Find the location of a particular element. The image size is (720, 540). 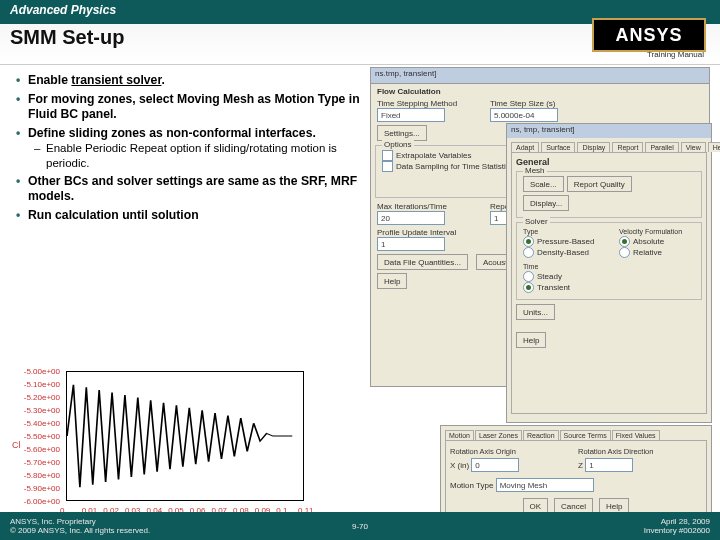

bullet: Other BCs and solver settings are same a… is located at coordinates (189, 190).